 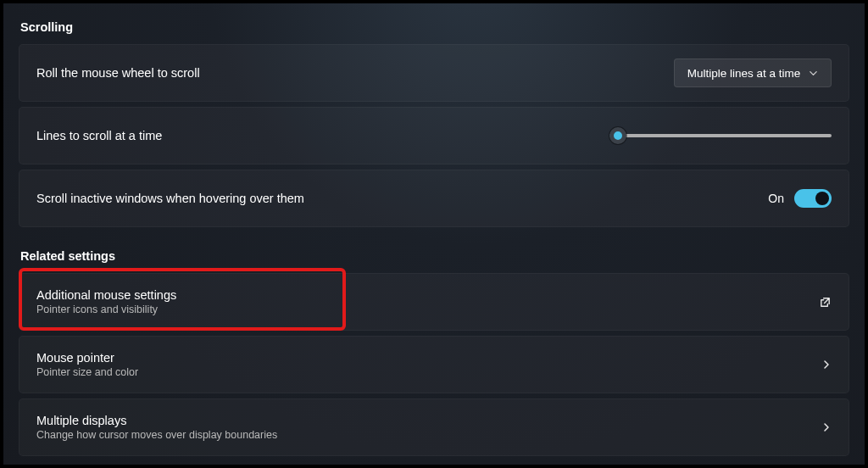 I want to click on dropdown-roll-wheel: Multiple lines at a time, so click(x=753, y=73).